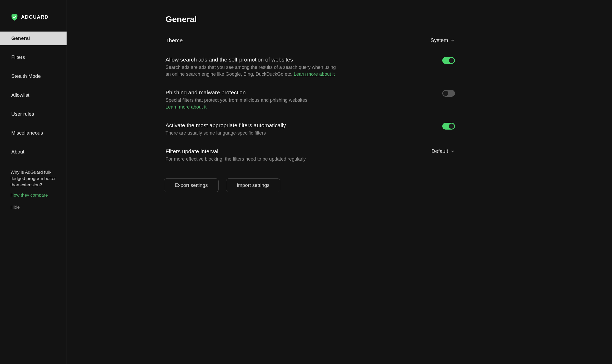  What do you see at coordinates (251, 71) in the screenshot?
I see `search-ads-desc: Search ads are ads that you see among th…` at bounding box center [251, 71].